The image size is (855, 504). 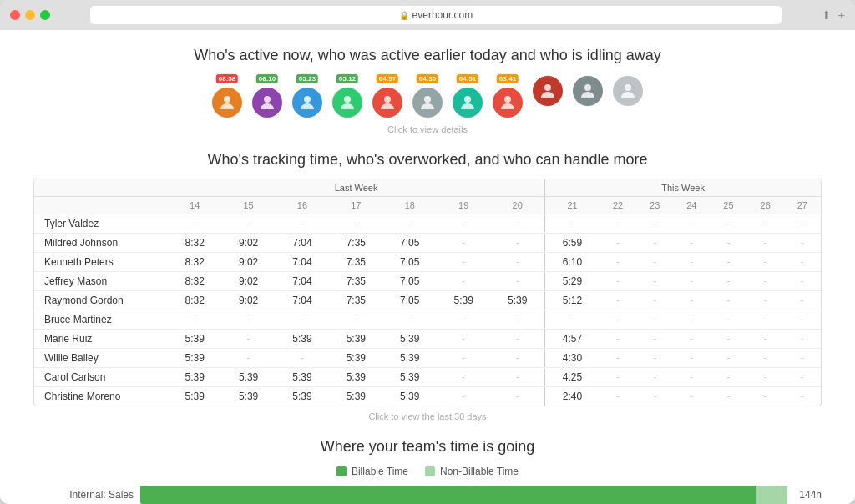 I want to click on day-23: 23, so click(x=655, y=205).